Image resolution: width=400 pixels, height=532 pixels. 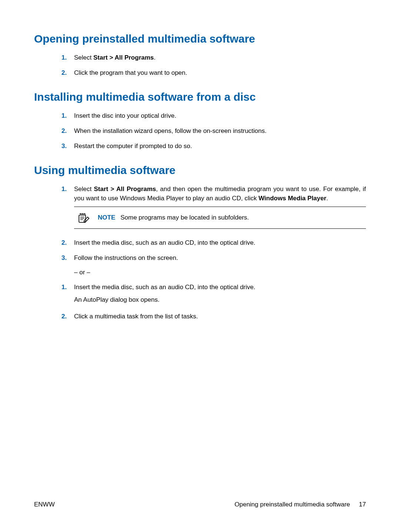 What do you see at coordinates (200, 131) in the screenshot?
I see `list-installing-from-disc: 1. Insert the disc into your optical dri…` at bounding box center [200, 131].